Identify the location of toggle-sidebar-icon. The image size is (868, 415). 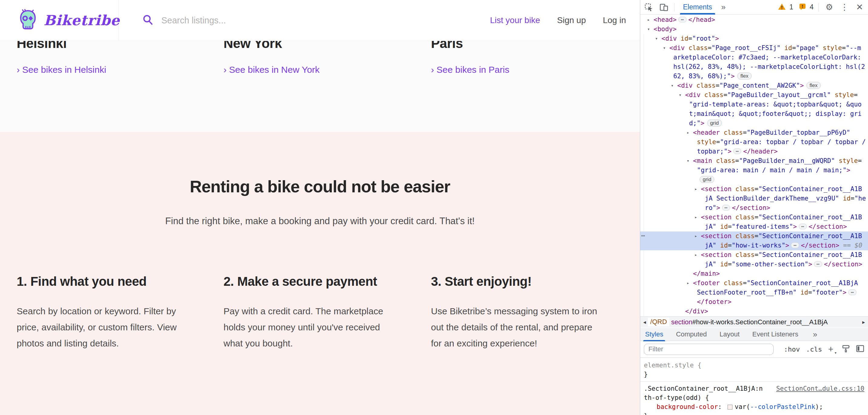
(860, 349).